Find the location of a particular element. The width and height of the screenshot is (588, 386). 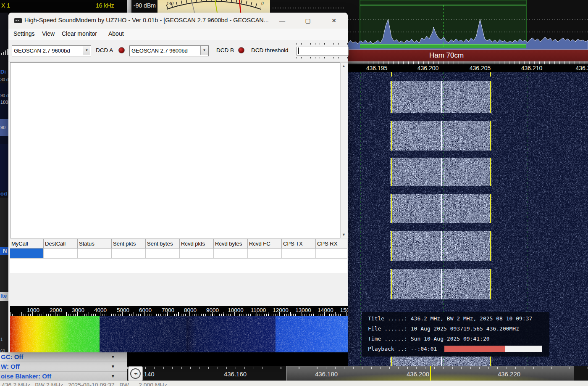

left-fragment-90d: 90 d is located at coordinates (4, 96).